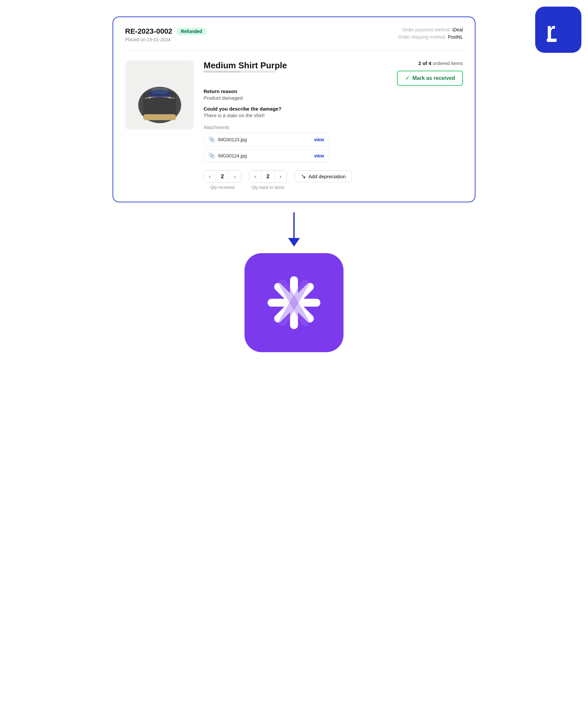  Describe the element at coordinates (294, 303) in the screenshot. I see `bottom-logo` at that location.